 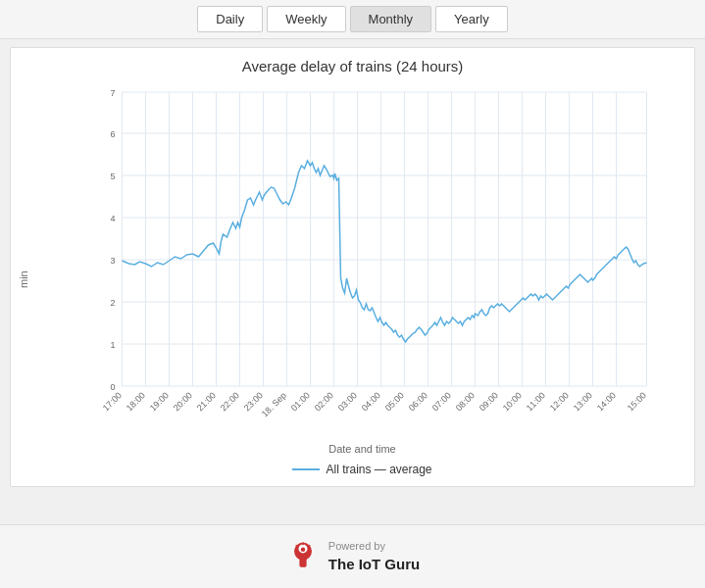 What do you see at coordinates (303, 557) in the screenshot?
I see `footer-logo-icon` at bounding box center [303, 557].